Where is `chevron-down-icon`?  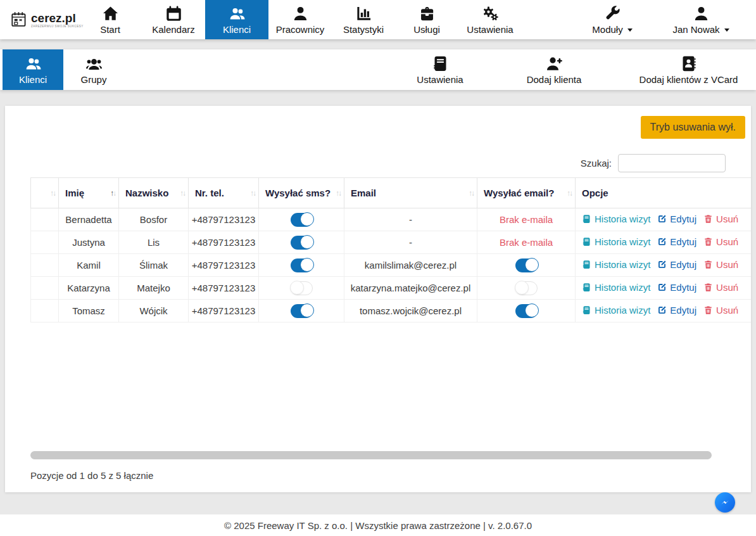
chevron-down-icon is located at coordinates (630, 30).